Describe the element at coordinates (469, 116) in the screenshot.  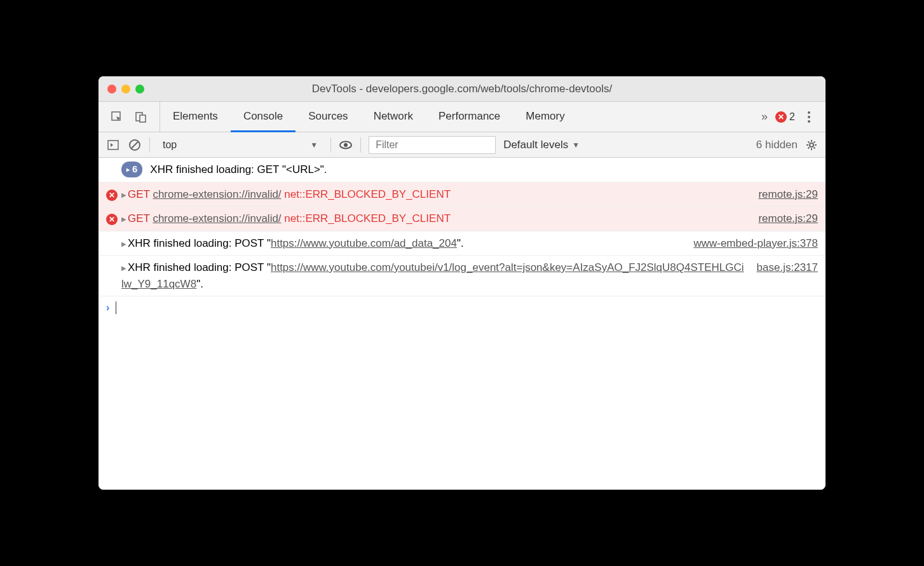
I see `tab-label: Performance` at that location.